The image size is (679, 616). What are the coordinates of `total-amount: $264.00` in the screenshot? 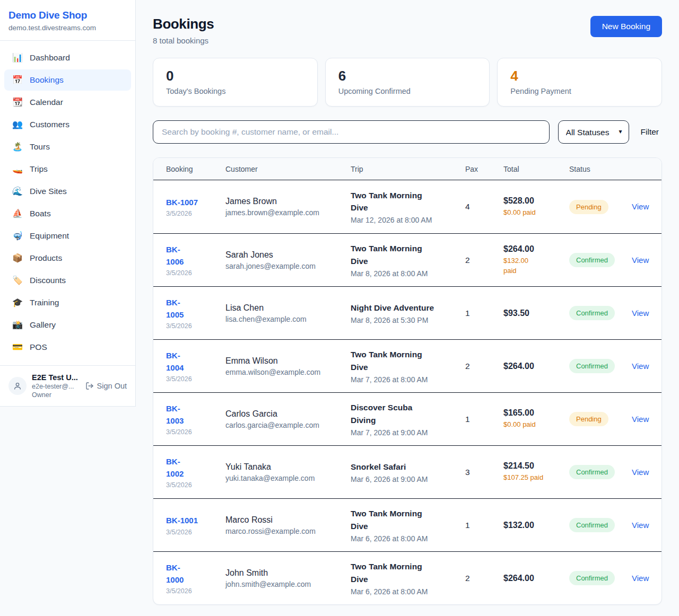 It's located at (536, 366).